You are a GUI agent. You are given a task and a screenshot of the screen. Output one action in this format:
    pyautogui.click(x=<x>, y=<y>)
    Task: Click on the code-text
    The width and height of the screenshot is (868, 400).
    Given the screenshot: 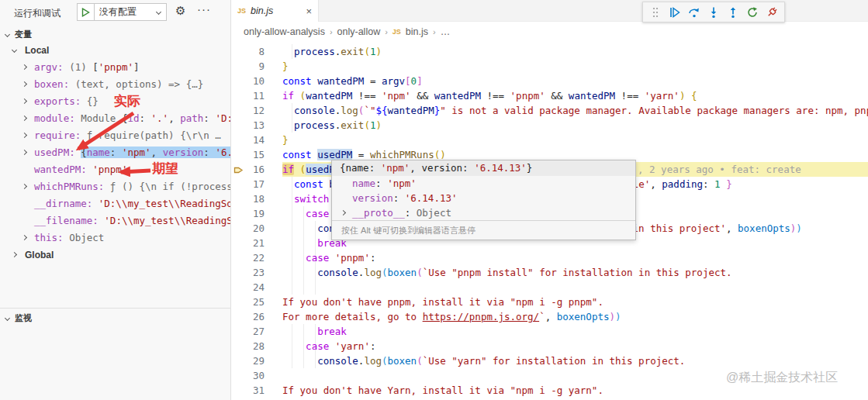 What is the action you would take?
    pyautogui.click(x=576, y=287)
    